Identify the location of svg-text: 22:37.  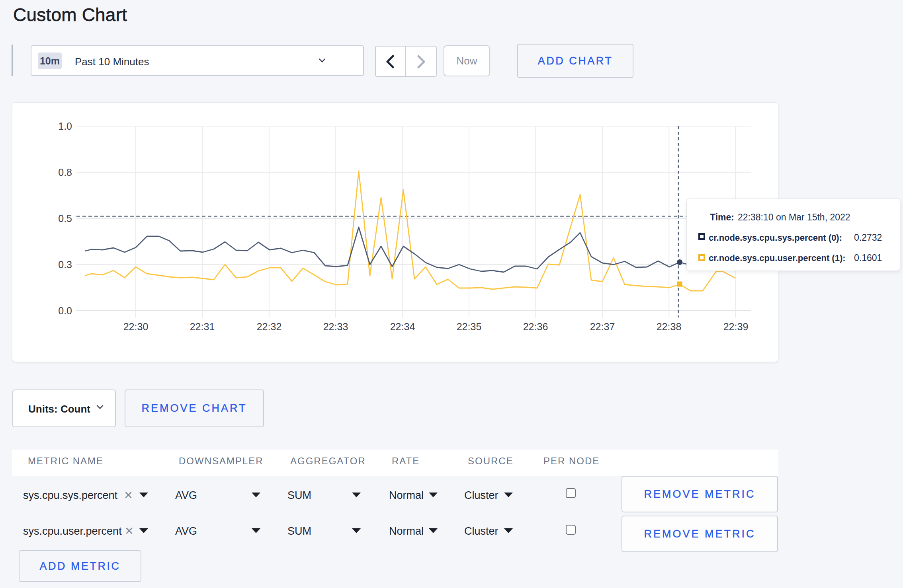
(603, 327).